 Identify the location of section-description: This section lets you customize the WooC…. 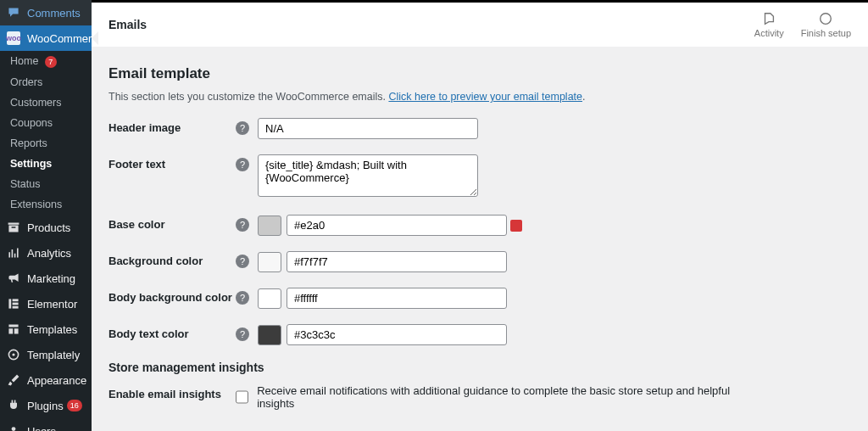
(480, 97).